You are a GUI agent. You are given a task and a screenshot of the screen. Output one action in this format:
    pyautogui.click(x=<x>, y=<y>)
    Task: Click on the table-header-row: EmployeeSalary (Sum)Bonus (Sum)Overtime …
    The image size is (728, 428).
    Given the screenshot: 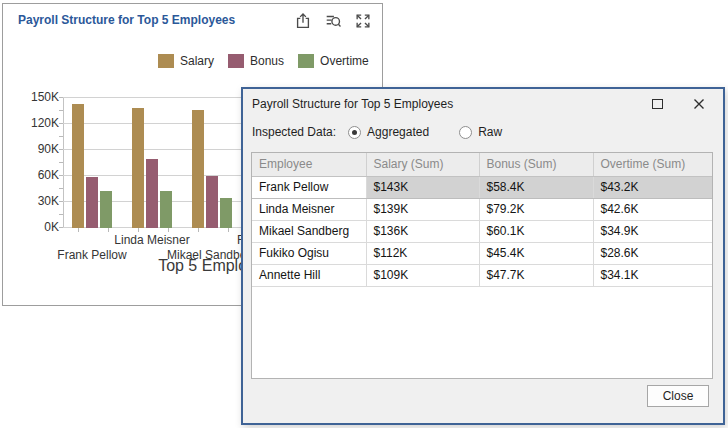 What is the action you would take?
    pyautogui.click(x=482, y=164)
    